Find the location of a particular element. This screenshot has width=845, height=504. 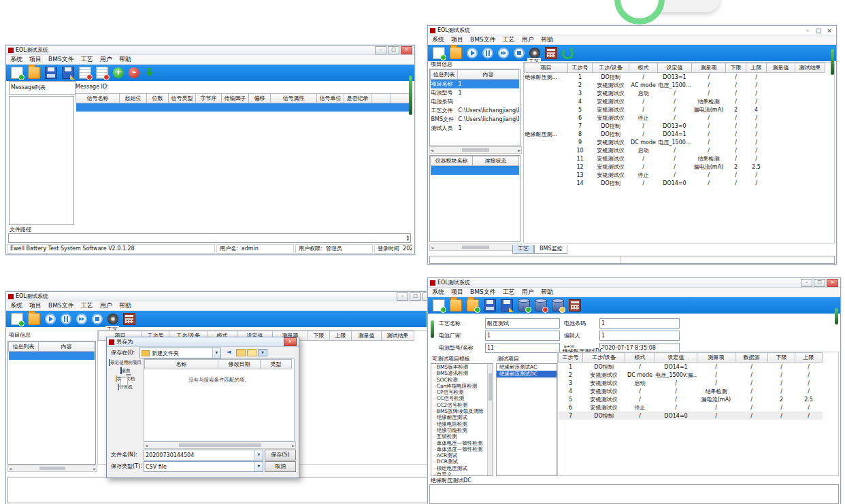

table-row: 5安规测试仪//漏电流(mA)/22.5 is located at coordinates (698, 399).